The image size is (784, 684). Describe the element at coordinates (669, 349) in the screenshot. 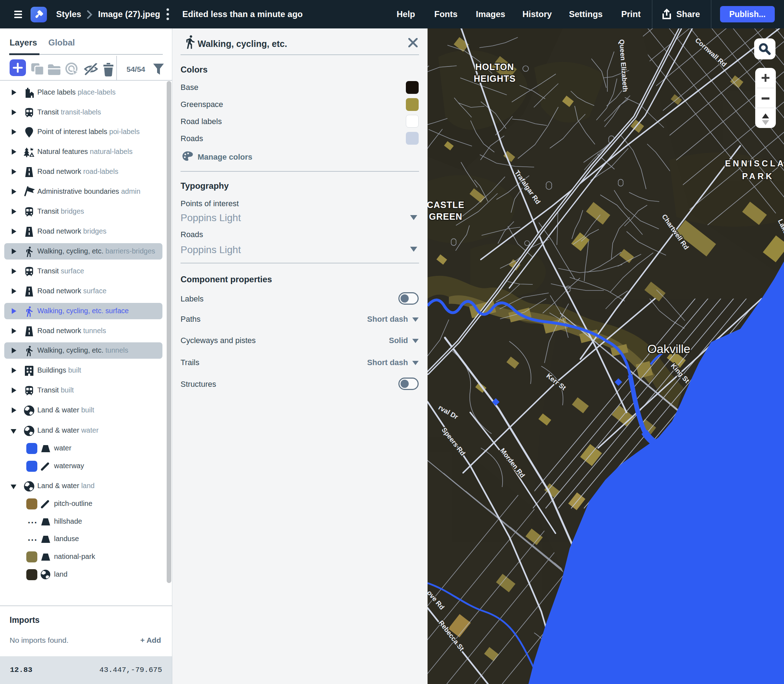

I see `svg-text: Oakville` at that location.